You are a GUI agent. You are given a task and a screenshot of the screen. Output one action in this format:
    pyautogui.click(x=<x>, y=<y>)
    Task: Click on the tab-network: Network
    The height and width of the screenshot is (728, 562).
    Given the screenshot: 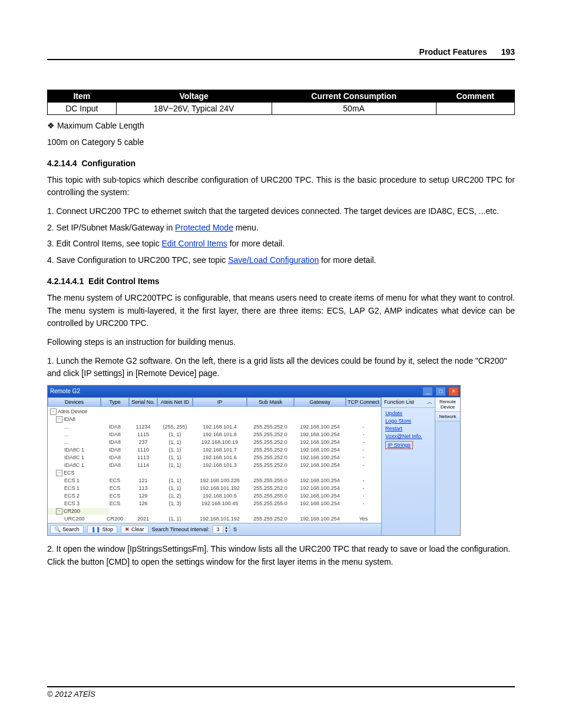 What is the action you would take?
    pyautogui.click(x=448, y=417)
    